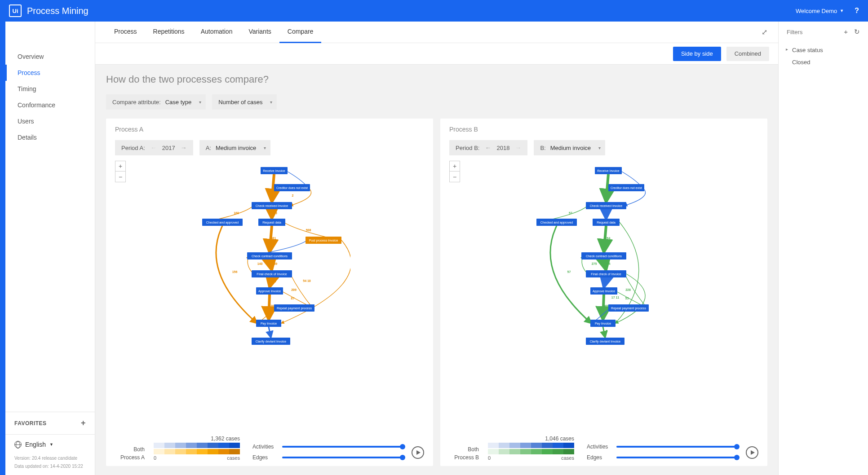  What do you see at coordinates (3, 248) in the screenshot?
I see `left-rail` at bounding box center [3, 248].